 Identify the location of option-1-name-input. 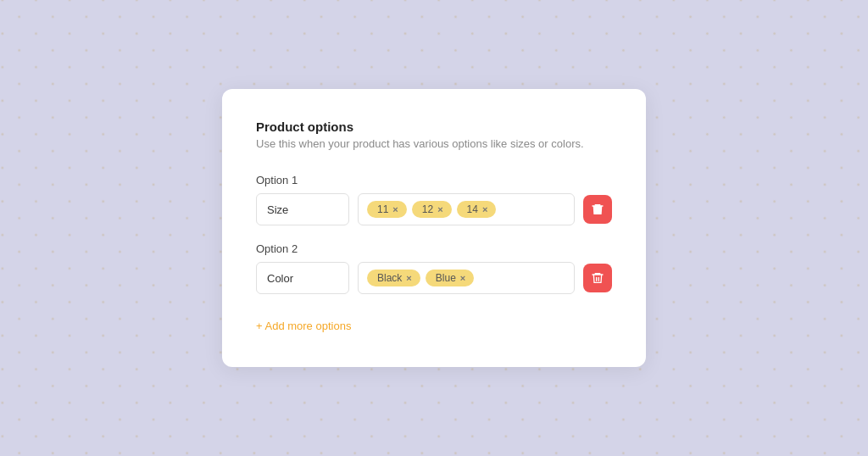
(303, 209).